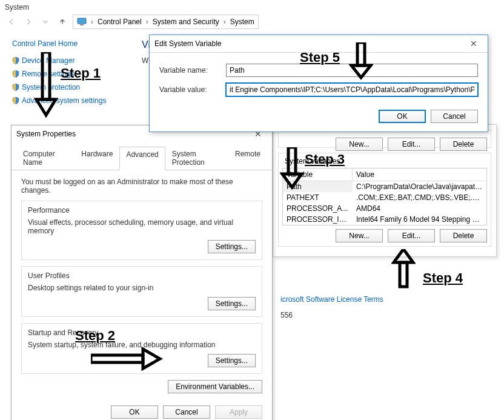 This screenshot has height=420, width=504. What do you see at coordinates (317, 198) in the screenshot?
I see `cell-var: PATHEXT` at bounding box center [317, 198].